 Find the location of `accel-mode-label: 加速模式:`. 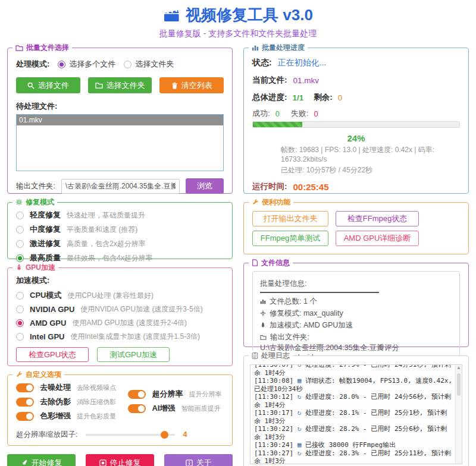

accel-mode-label: 加速模式: is located at coordinates (120, 281).